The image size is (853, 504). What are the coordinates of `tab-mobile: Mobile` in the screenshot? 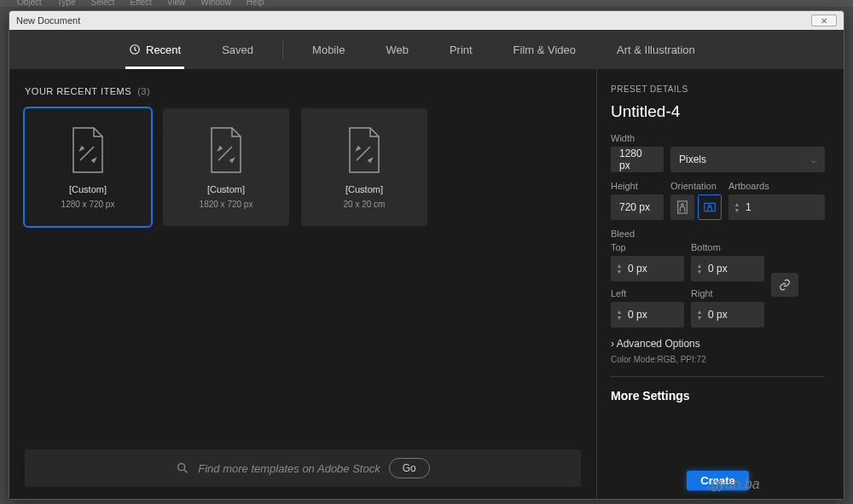 It's located at (328, 49).